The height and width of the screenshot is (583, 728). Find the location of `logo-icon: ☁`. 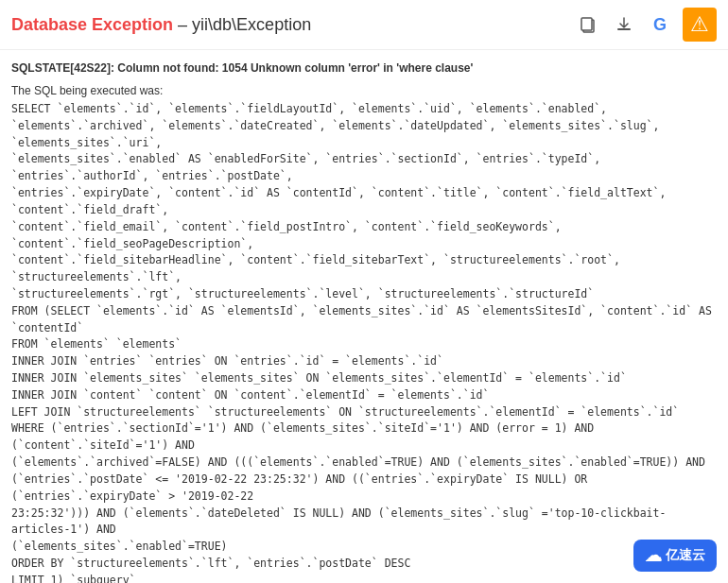

logo-icon: ☁ is located at coordinates (653, 556).